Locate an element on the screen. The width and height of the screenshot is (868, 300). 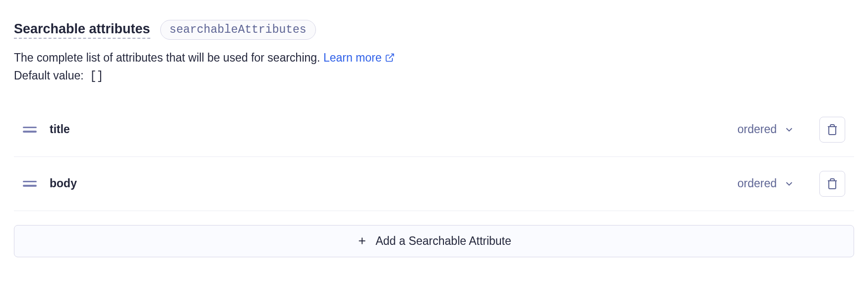
section-title: Searchable attributes is located at coordinates (82, 30).